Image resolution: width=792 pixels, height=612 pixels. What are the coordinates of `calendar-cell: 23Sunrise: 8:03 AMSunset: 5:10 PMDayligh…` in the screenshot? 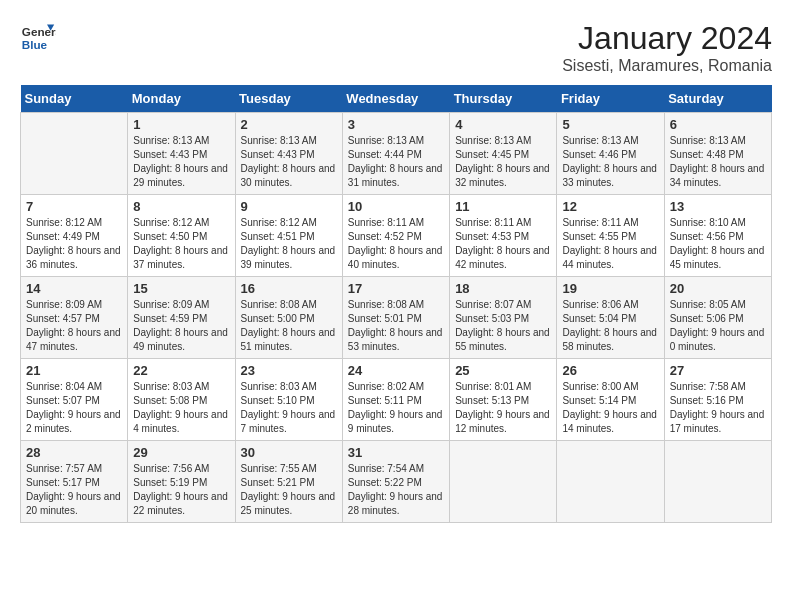 It's located at (288, 400).